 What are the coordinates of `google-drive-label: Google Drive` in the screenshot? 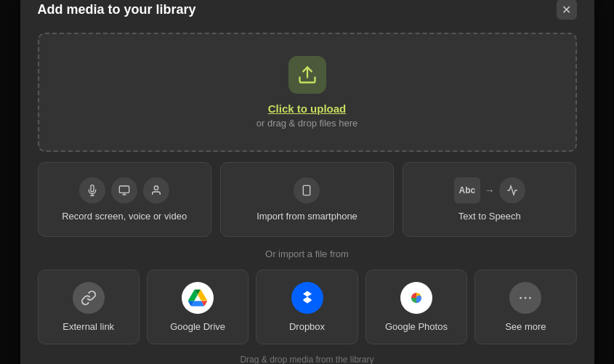 It's located at (198, 327).